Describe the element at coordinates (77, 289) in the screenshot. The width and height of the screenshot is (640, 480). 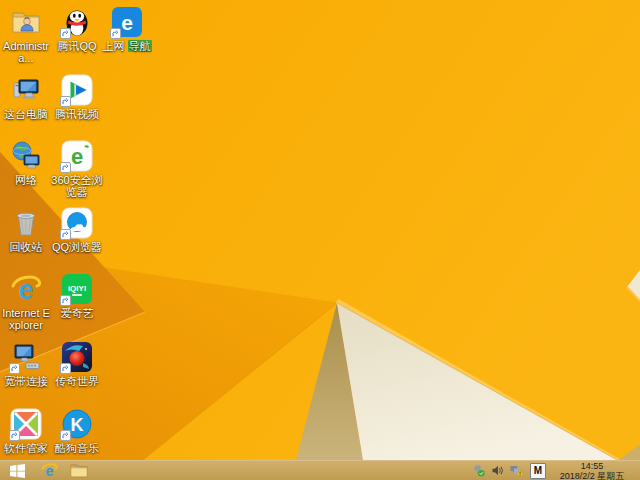
I see `iqiyi-icon: iQIYI` at that location.